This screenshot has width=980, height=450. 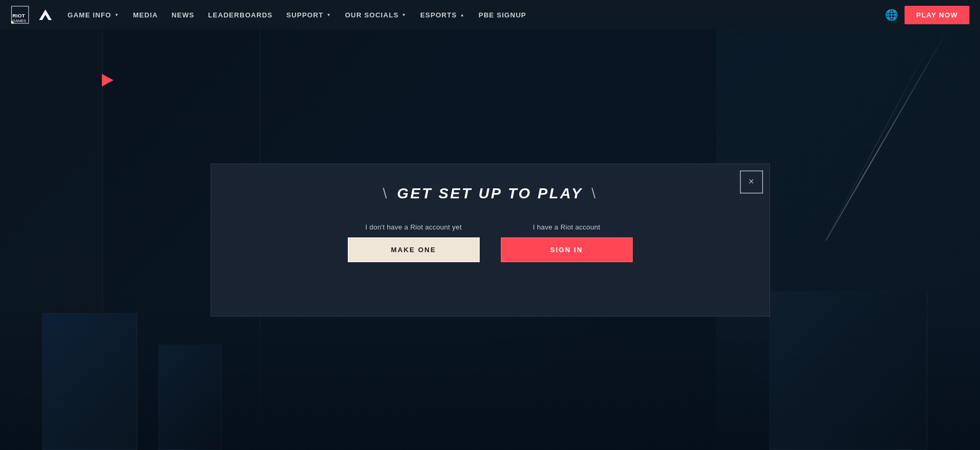 What do you see at coordinates (404, 15) in the screenshot?
I see `socials-chevron-icon: ▼` at bounding box center [404, 15].